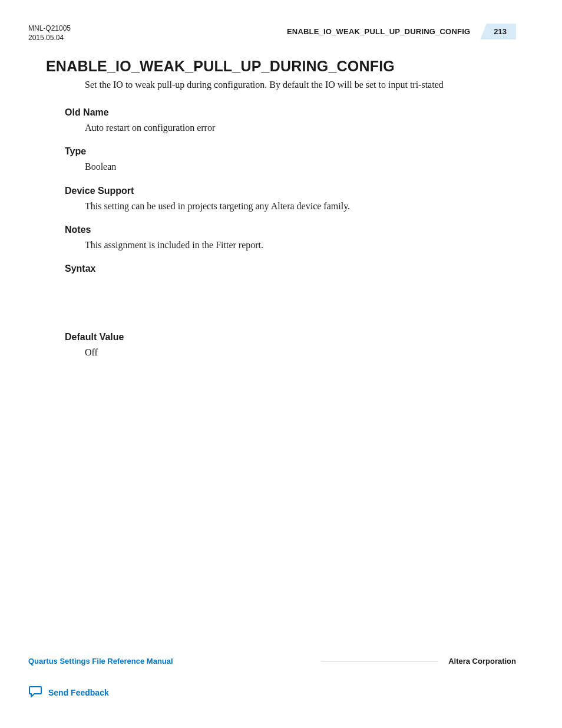 This screenshot has height=728, width=562. I want to click on section-body: This setting can be used in projects tar…, so click(300, 206).